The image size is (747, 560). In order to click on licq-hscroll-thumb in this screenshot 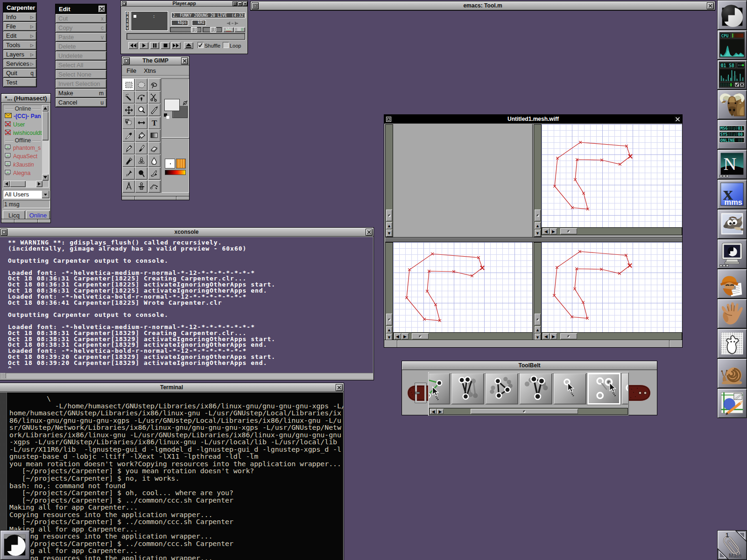, I will do `click(18, 184)`.